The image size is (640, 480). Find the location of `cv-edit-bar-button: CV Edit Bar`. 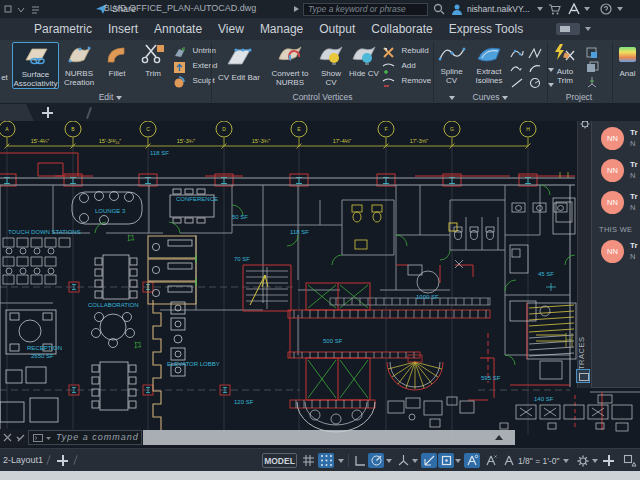

cv-edit-bar-button: CV Edit Bar is located at coordinates (239, 66).